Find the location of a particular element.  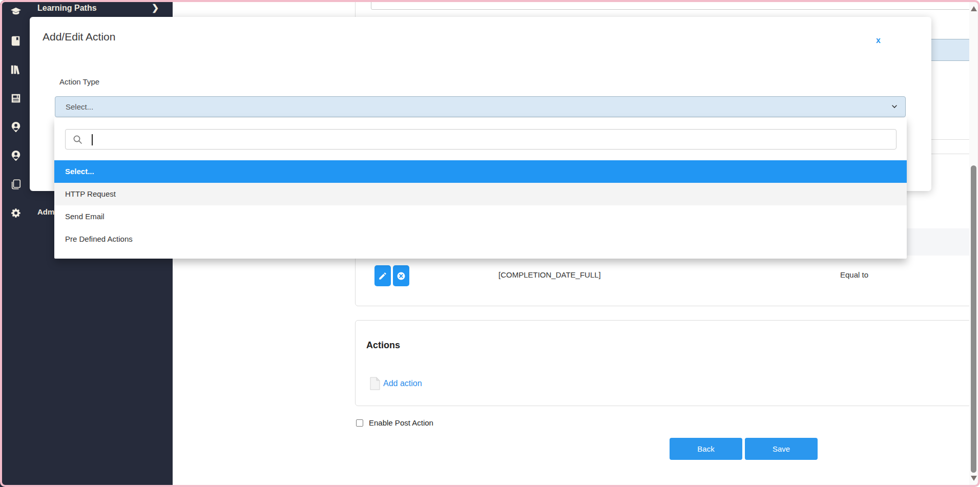

modal-title: Add/Edit Action is located at coordinates (79, 37).